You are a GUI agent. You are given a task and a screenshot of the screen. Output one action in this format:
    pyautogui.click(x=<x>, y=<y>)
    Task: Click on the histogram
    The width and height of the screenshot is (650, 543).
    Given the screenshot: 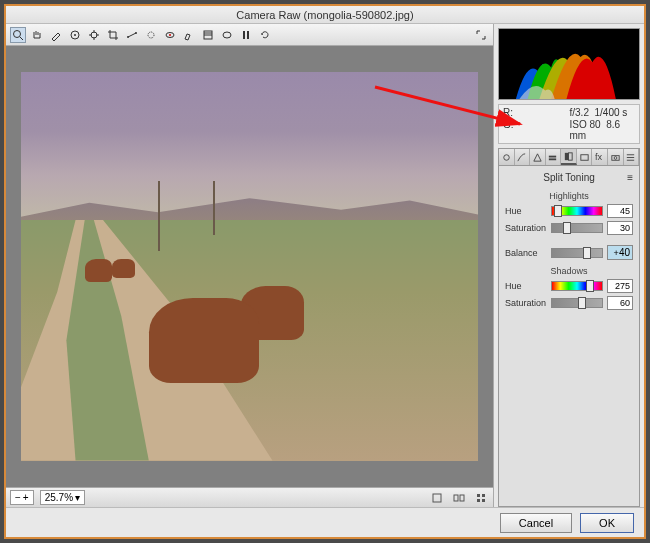 What is the action you would take?
    pyautogui.click(x=569, y=64)
    